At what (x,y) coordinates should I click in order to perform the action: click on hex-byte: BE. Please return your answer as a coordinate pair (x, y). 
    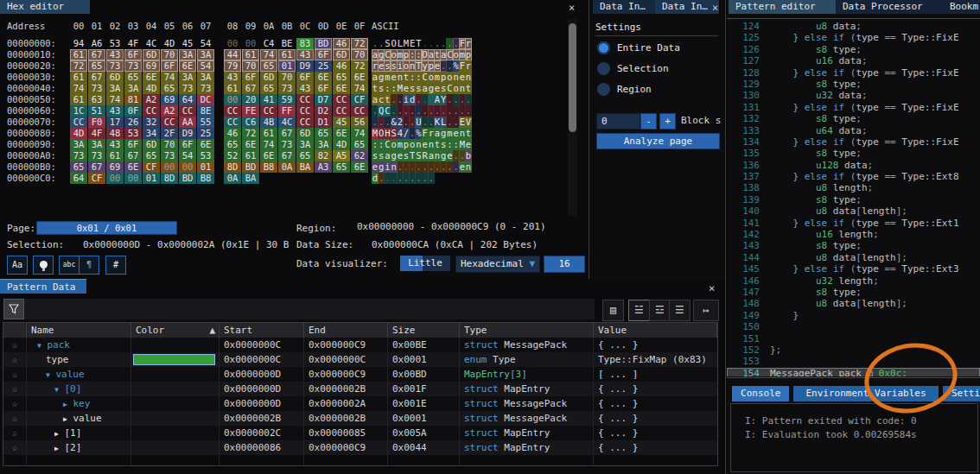
    Looking at the image, I should click on (287, 43).